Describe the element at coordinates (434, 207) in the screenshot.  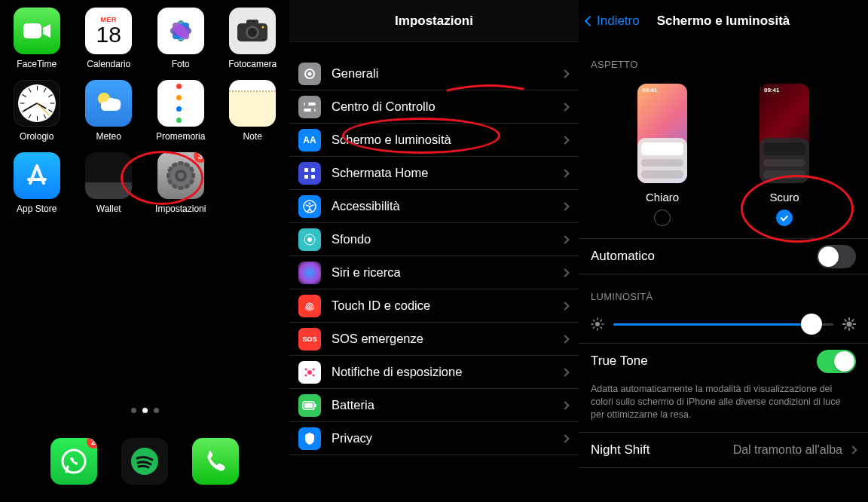
I see `row-accessibilita: Accessibilità` at that location.